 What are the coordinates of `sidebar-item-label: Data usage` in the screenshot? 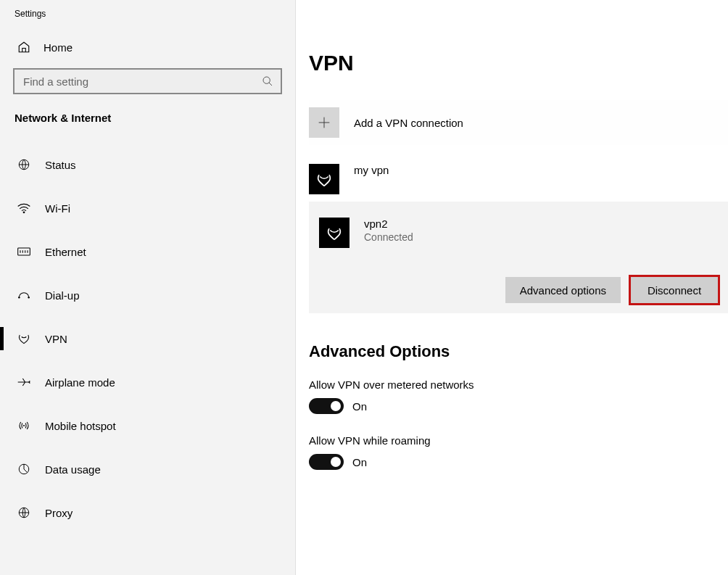 It's located at (73, 470).